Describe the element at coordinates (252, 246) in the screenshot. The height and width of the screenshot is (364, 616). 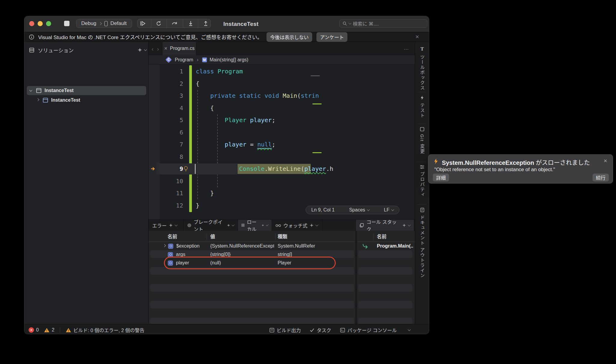
I see `locals-row: $exception{System.NullReferenceException…` at that location.